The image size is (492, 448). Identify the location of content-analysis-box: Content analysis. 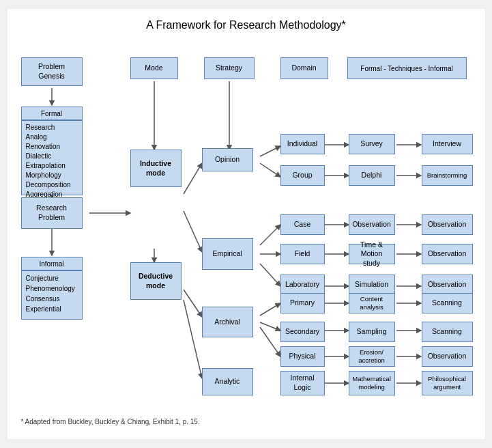
(372, 303).